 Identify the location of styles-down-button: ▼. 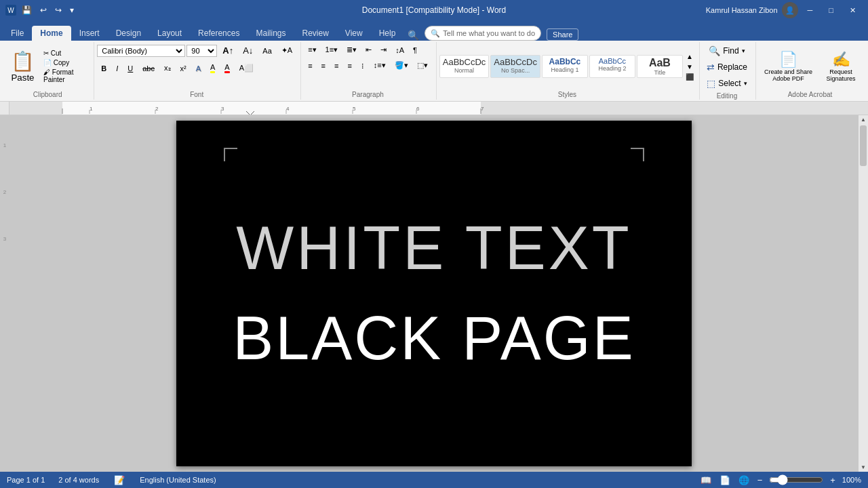
(690, 66).